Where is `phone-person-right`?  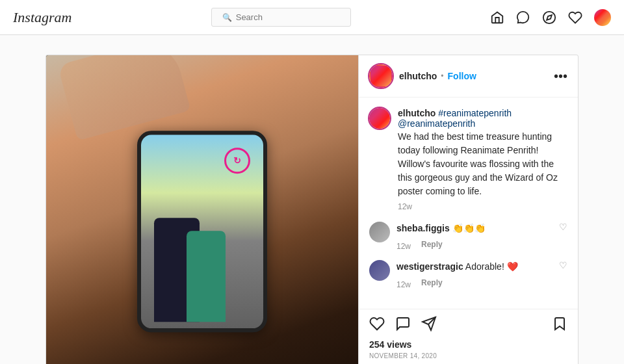
phone-person-right is located at coordinates (206, 276).